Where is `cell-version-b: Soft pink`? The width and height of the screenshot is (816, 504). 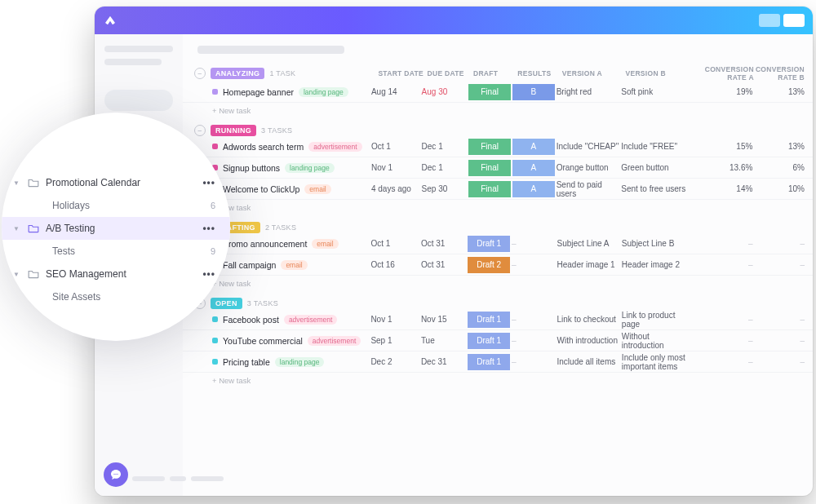 cell-version-b: Soft pink is located at coordinates (654, 91).